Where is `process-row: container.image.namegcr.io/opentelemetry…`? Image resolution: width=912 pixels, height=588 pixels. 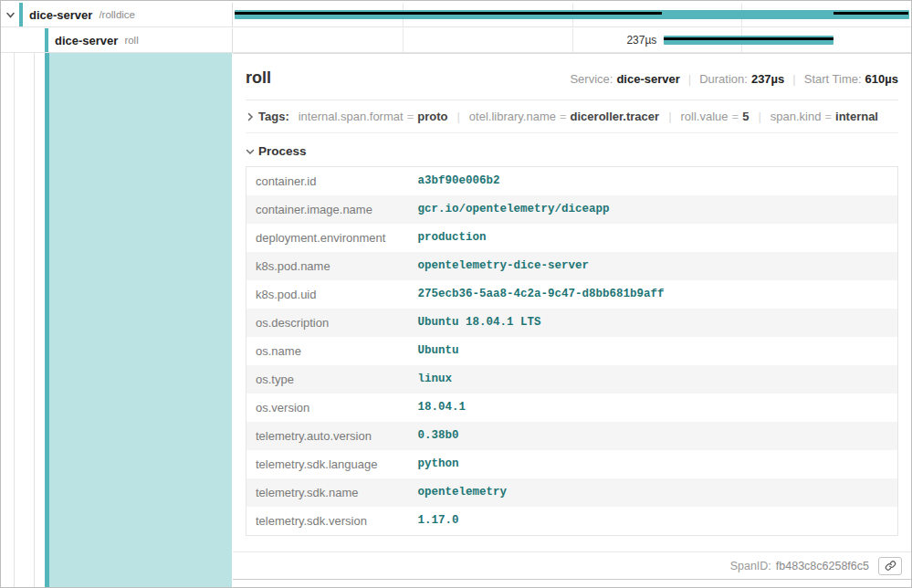
process-row: container.image.namegcr.io/opentelemetry… is located at coordinates (572, 210).